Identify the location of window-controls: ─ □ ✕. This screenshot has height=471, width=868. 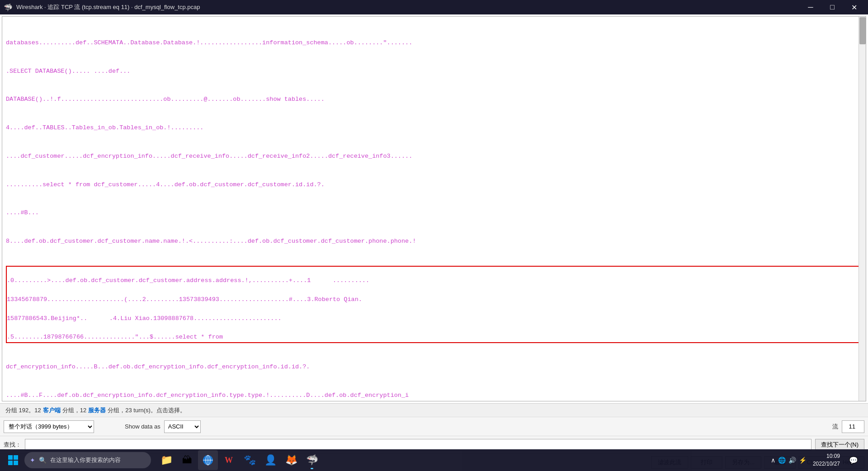
(832, 7).